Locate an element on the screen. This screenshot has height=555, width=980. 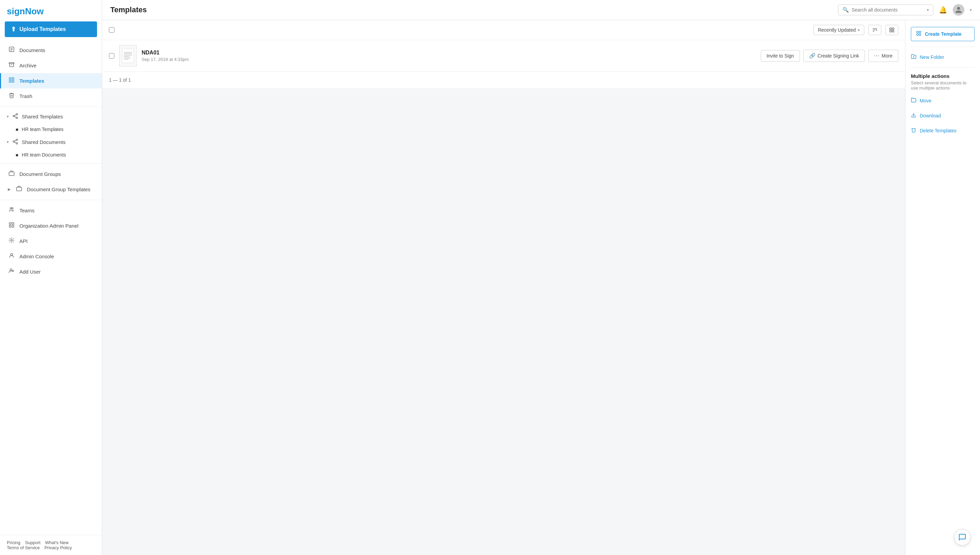
topbar-right: 🔍 ▾ 🔔 ▾ is located at coordinates (905, 10).